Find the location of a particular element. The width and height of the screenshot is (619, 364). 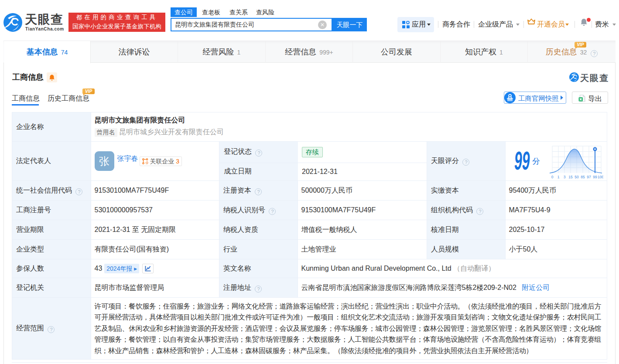

svg-text: 企 is located at coordinates (147, 162).